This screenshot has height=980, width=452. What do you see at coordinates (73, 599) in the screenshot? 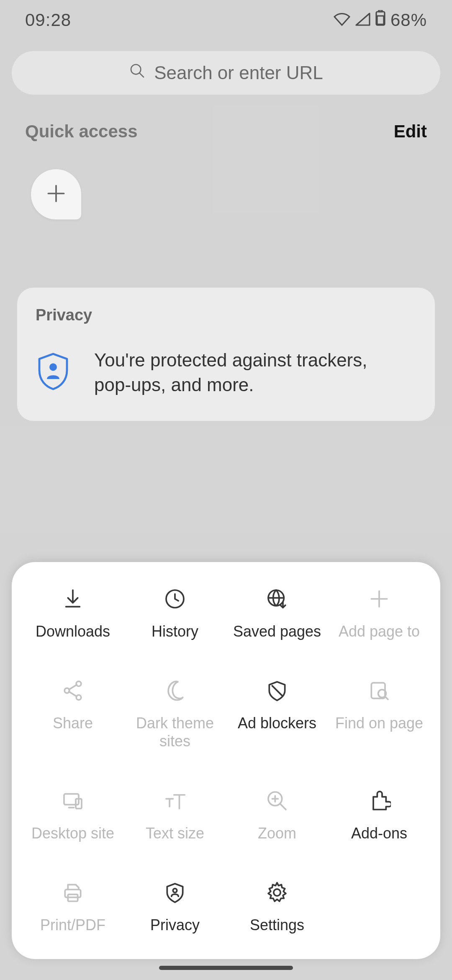
I see `download-icon` at bounding box center [73, 599].